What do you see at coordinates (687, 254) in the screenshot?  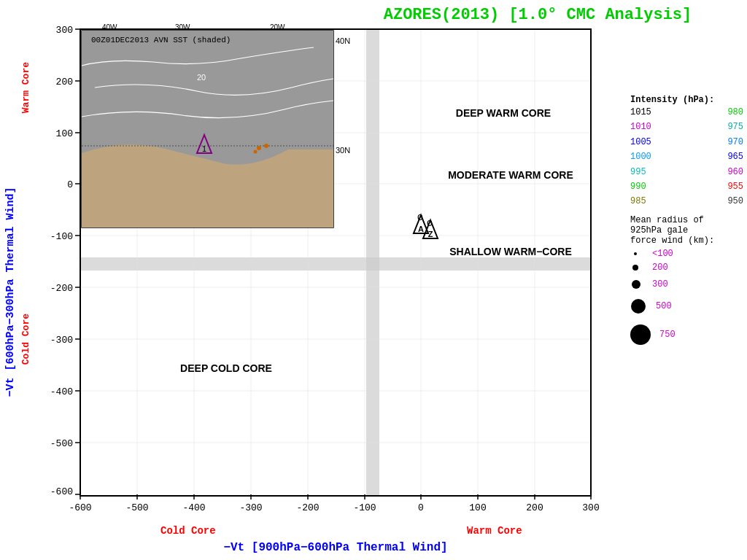 I see `dot-row-1: <100` at bounding box center [687, 254].